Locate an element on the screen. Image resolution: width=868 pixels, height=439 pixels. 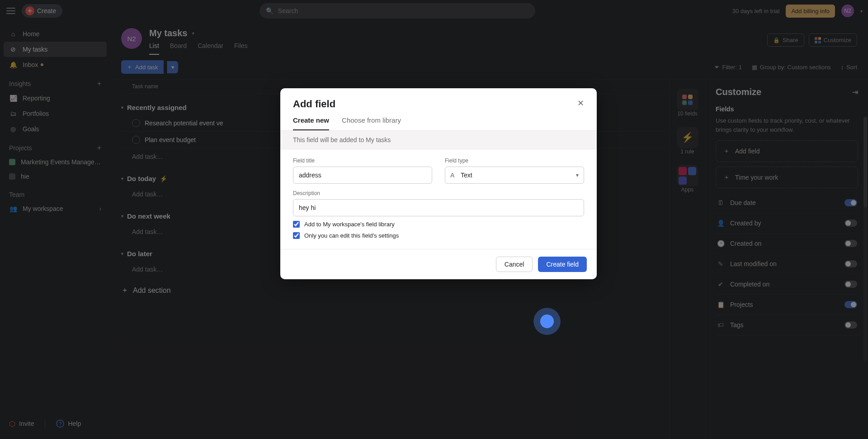
modal-title: Add field is located at coordinates (314, 104).